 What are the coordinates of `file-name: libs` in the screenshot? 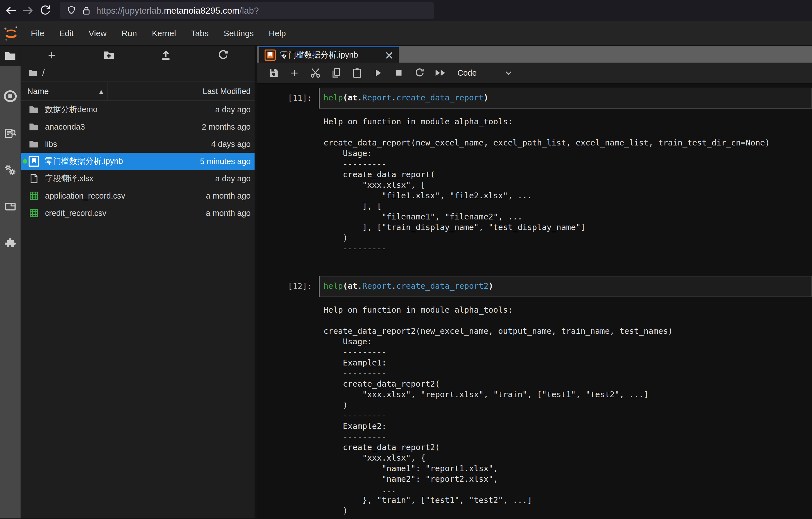 It's located at (51, 144).